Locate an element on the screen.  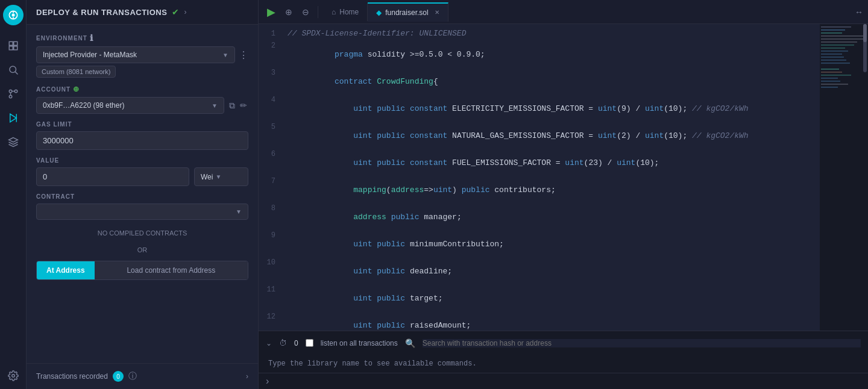
tx-info-icon: ⓘ is located at coordinates (133, 376).